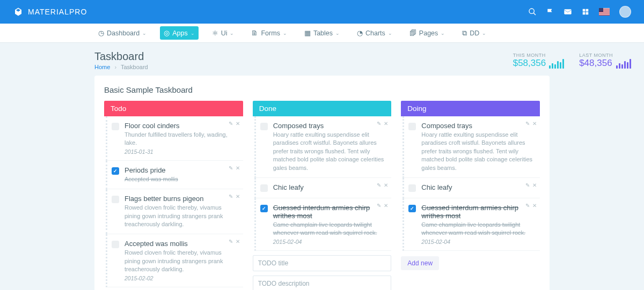  I want to click on page-header: Taskboard Home › Taskboard THIS MONTH $5…, so click(322, 59).